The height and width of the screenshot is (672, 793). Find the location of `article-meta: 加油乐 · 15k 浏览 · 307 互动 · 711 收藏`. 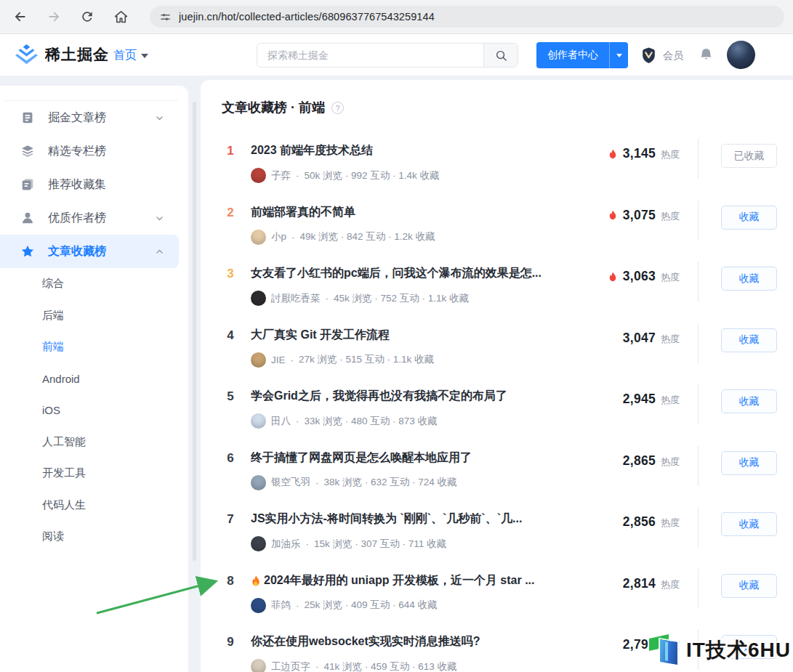

article-meta: 加油乐 · 15k 浏览 · 307 互动 · 711 收藏 is located at coordinates (349, 543).